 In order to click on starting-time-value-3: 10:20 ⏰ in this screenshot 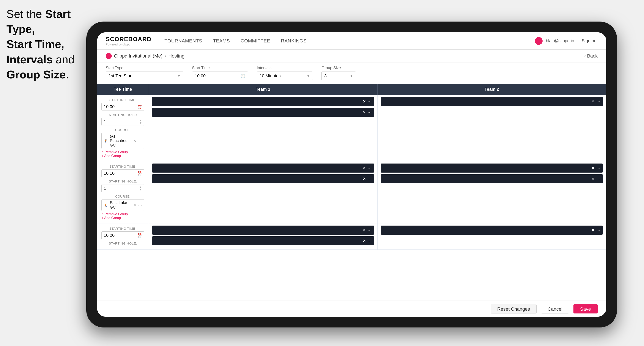, I will do `click(123, 235)`.